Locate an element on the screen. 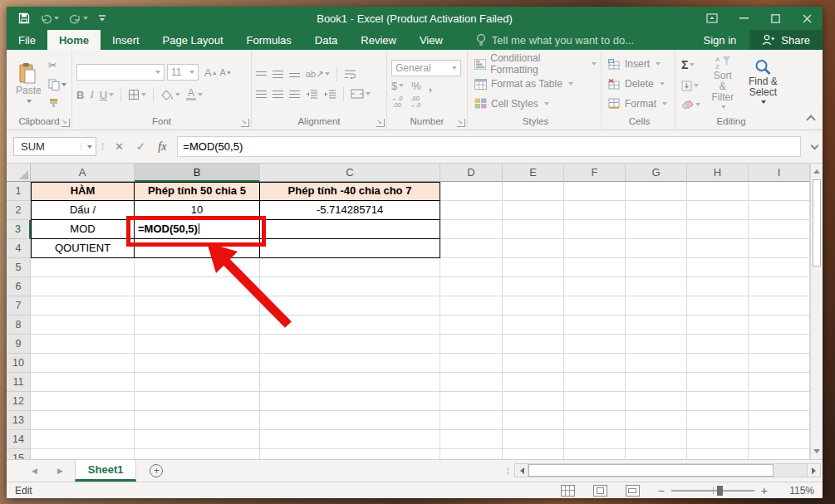 The image size is (835, 504). cell-I4 is located at coordinates (779, 249).